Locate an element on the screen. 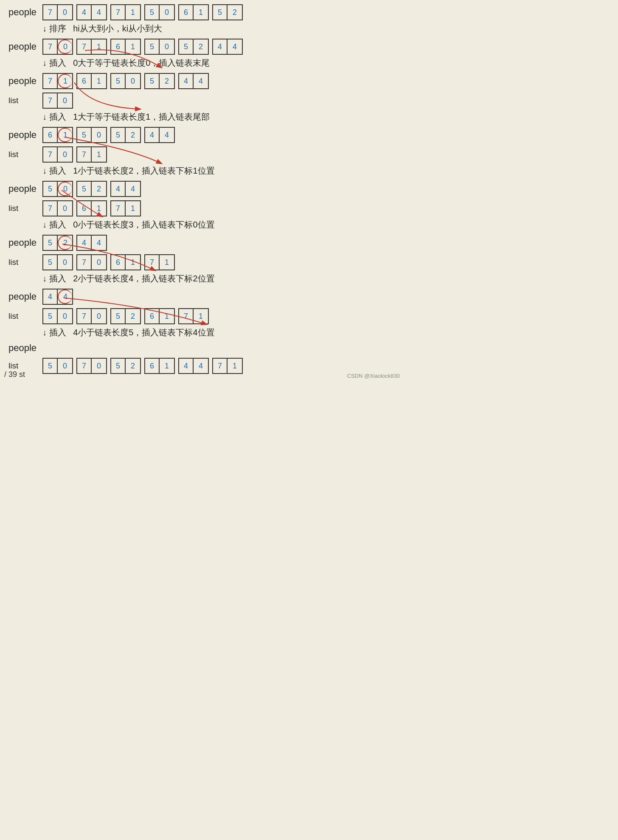 The height and width of the screenshot is (840, 618). final-cell-pair-4: 4 4 is located at coordinates (194, 366).